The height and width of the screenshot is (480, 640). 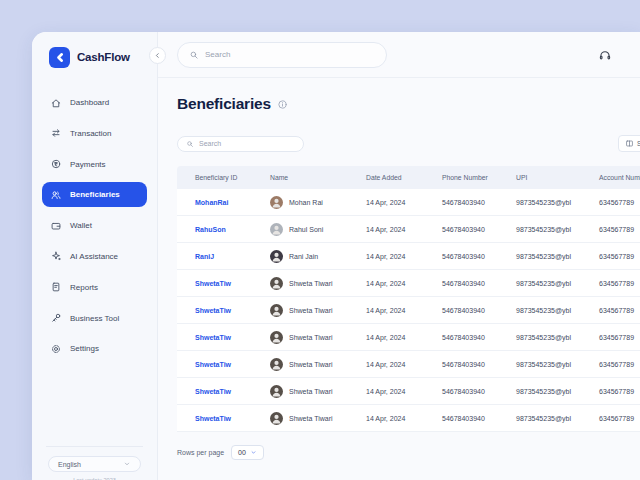 What do you see at coordinates (194, 55) in the screenshot?
I see `search-icon` at bounding box center [194, 55].